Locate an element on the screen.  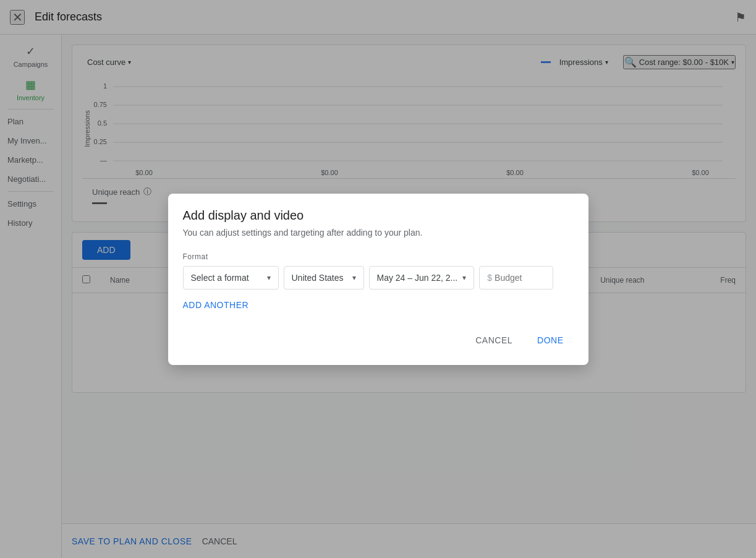
dialog-subtitle: You can adjust settings and targeting af… is located at coordinates (378, 233).